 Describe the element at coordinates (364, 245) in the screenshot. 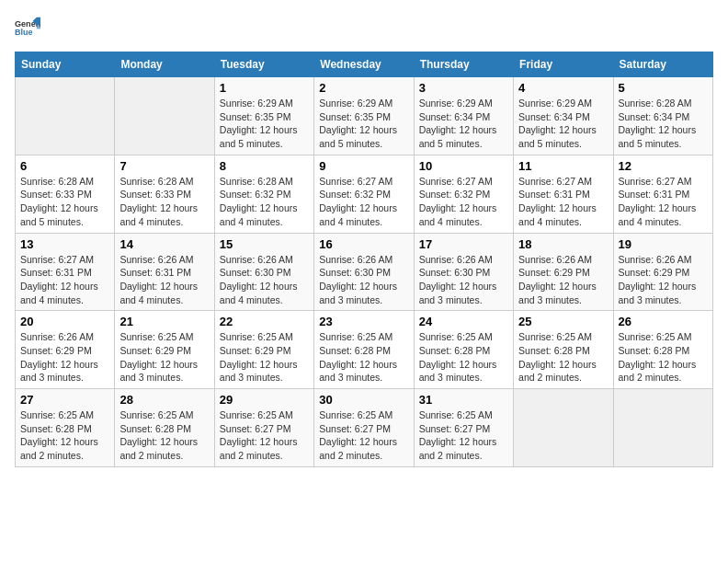

I see `day-number: 16` at that location.